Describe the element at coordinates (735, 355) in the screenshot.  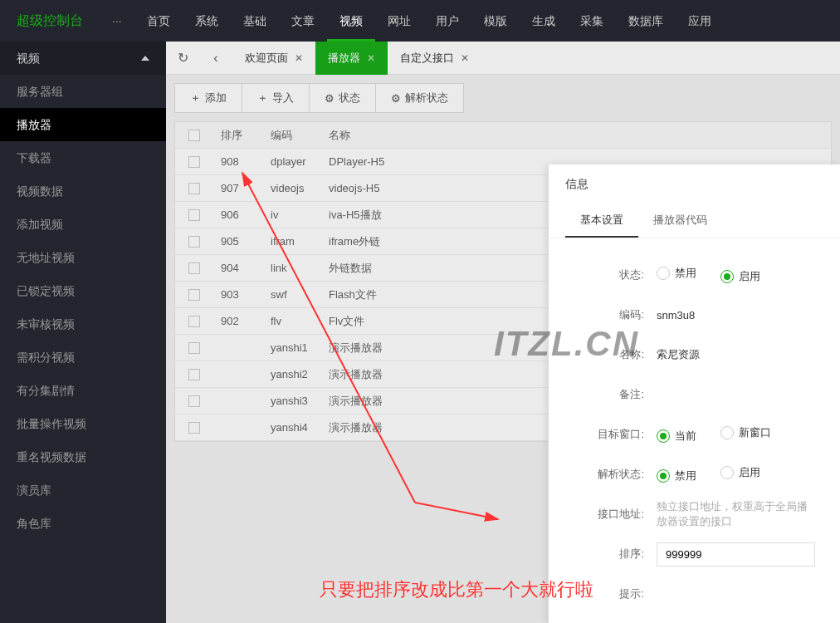
I see `name-value: 索尼资源` at that location.